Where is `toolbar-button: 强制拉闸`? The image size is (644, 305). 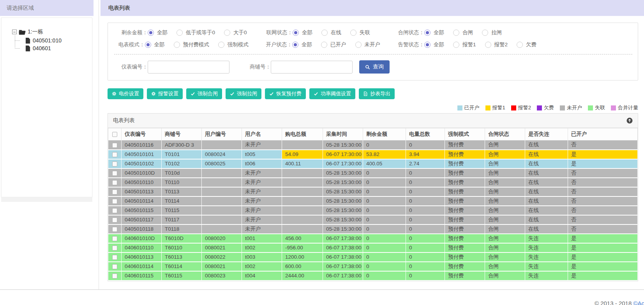 toolbar-button: 强制拉闸 is located at coordinates (243, 94).